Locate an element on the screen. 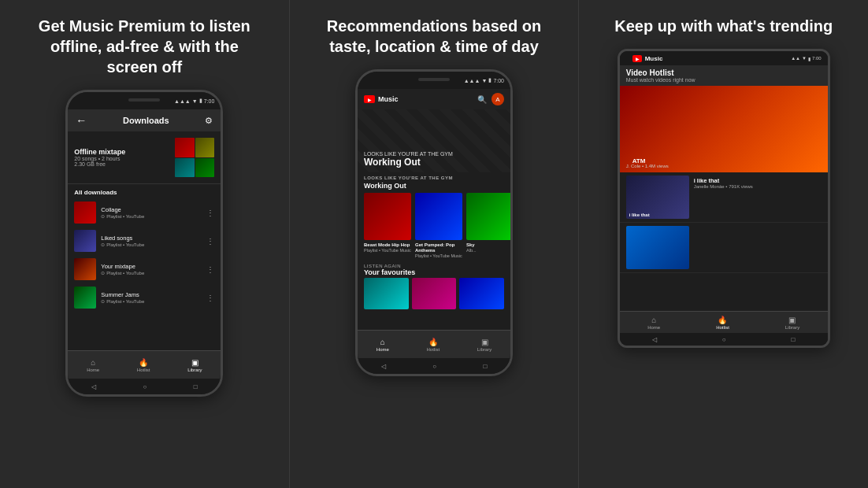  offline-mixtape-section: Offline mixtape 20 songs • 2 hours 2.30 … is located at coordinates (144, 157).